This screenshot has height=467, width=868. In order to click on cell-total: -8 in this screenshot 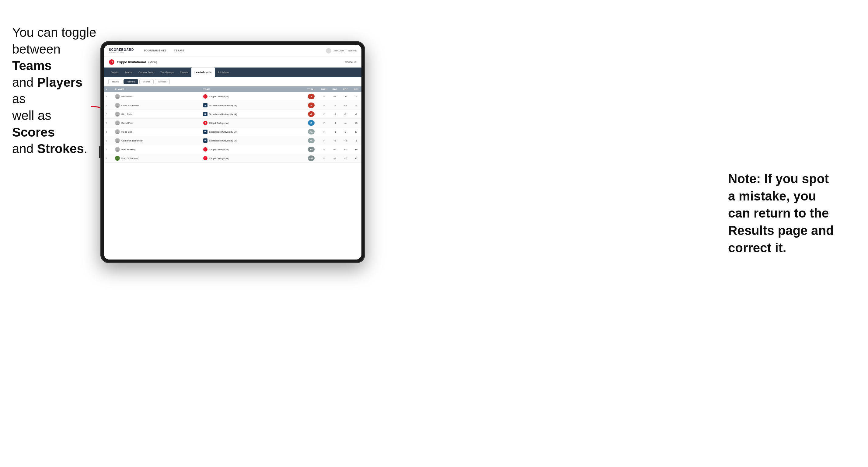, I will do `click(311, 97)`.